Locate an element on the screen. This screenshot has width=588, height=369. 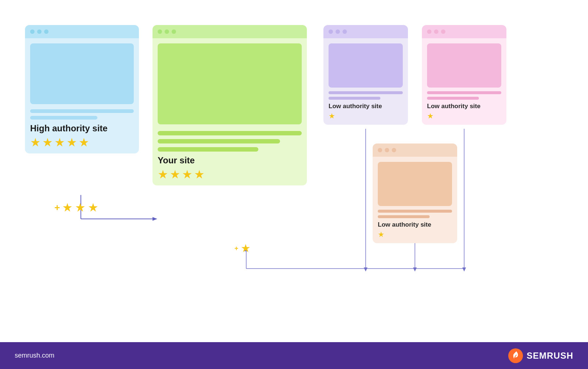
card-body: Your site ★ ★ ★ ★ is located at coordinates (230, 112).